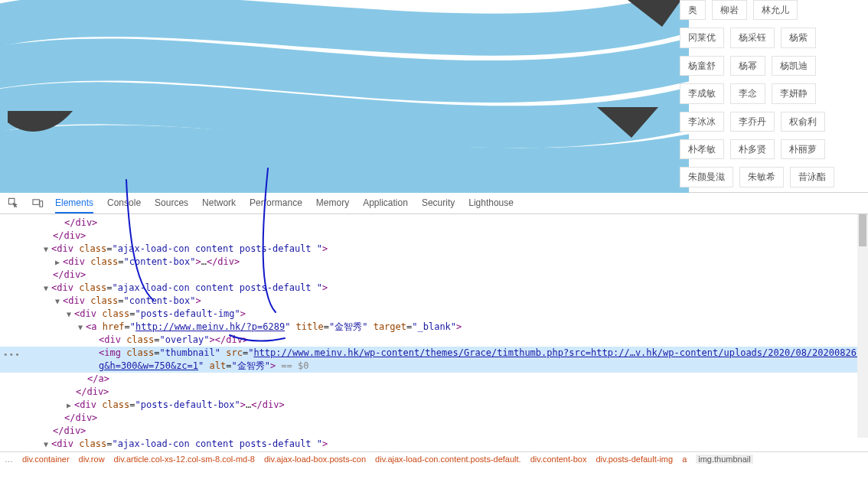 This screenshot has height=479, width=868. I want to click on dom-breadcrumb: … div.container div.row div.article.col-…, so click(434, 458).